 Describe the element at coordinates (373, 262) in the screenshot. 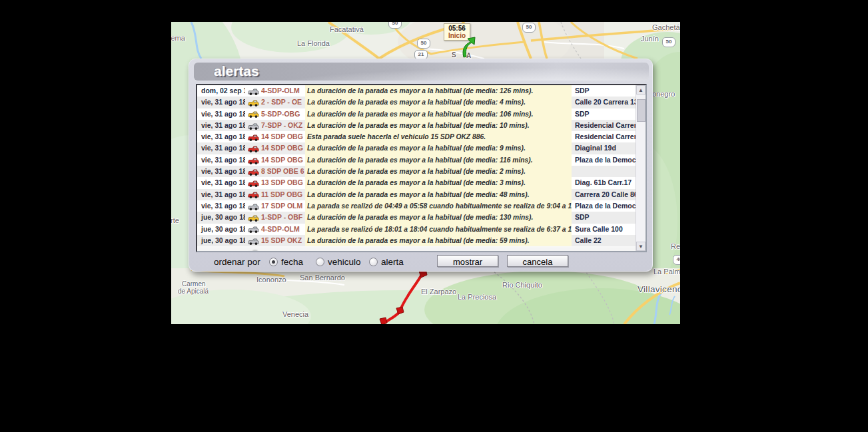

I see `radio-alerta-control` at that location.